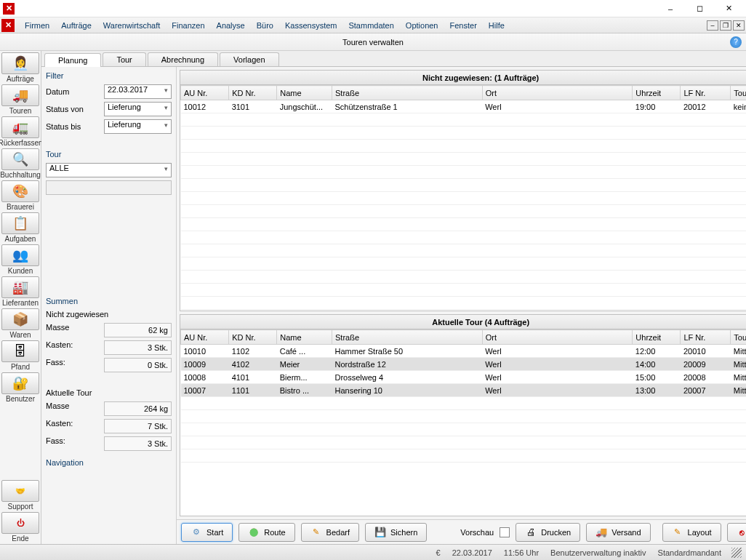  Describe the element at coordinates (109, 170) in the screenshot. I see `tour-select: ALLE` at that location.